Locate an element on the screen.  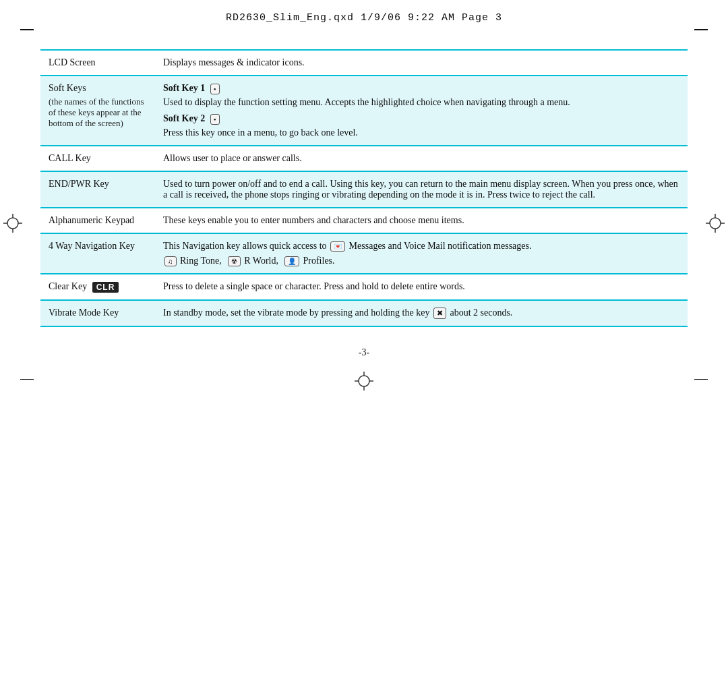
label-cell: Vibrate Mode Key is located at coordinates (98, 313).